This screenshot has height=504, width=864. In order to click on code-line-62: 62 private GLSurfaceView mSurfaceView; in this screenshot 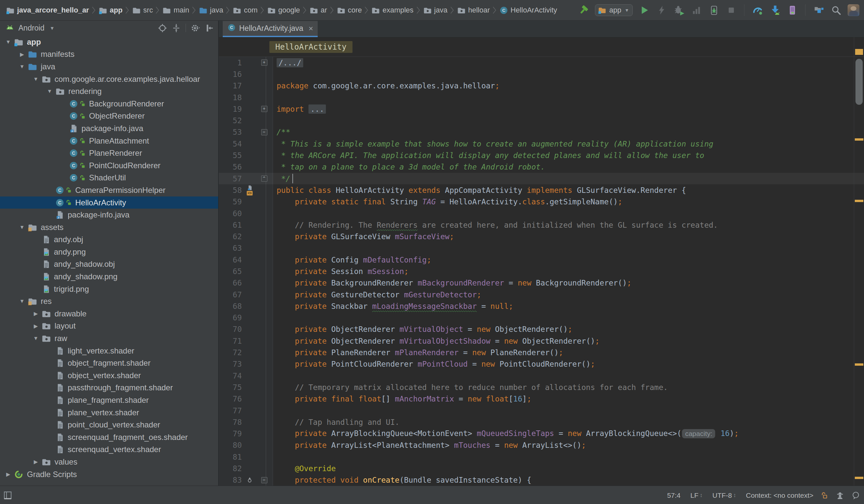, I will do `click(541, 237)`.